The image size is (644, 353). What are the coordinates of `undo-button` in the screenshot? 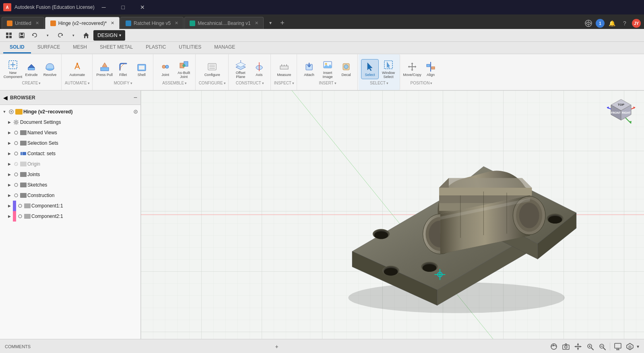 It's located at (35, 35).